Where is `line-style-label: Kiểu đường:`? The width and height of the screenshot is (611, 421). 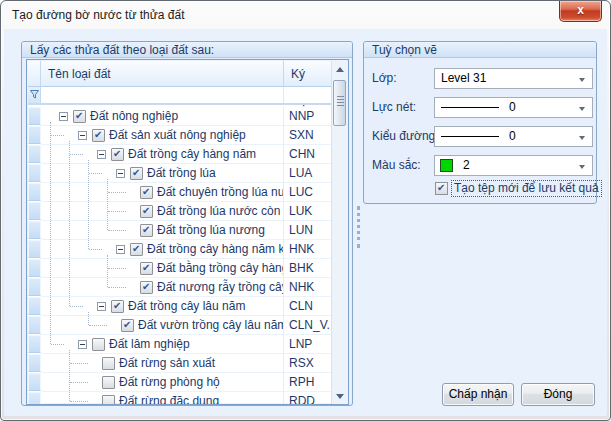
line-style-label: Kiểu đường: is located at coordinates (406, 136).